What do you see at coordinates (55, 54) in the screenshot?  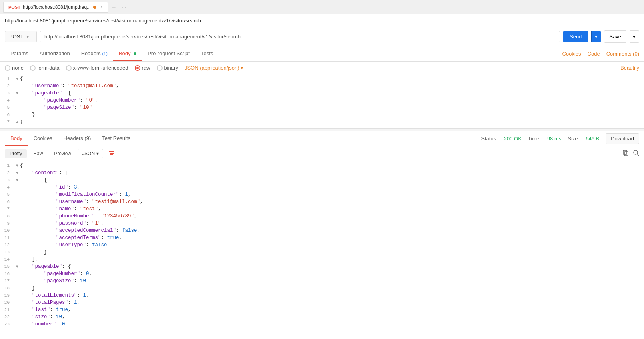 I see `tab-authorization: Authorization` at bounding box center [55, 54].